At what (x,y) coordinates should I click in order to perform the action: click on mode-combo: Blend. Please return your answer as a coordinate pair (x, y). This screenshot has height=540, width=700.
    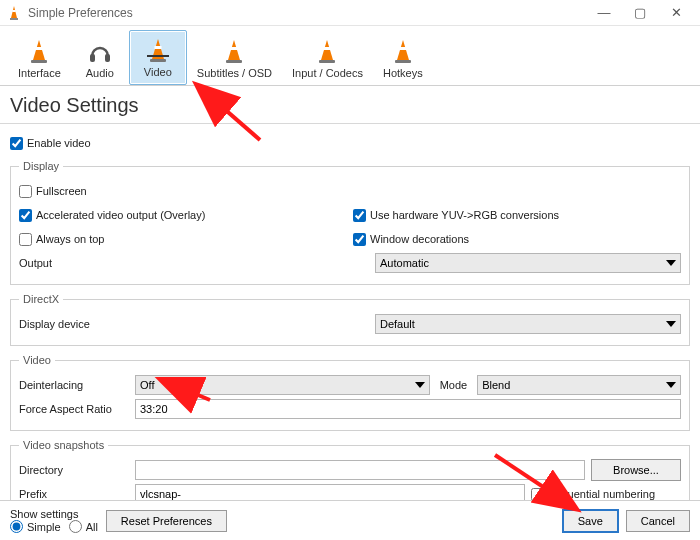
    Looking at the image, I should click on (579, 385).